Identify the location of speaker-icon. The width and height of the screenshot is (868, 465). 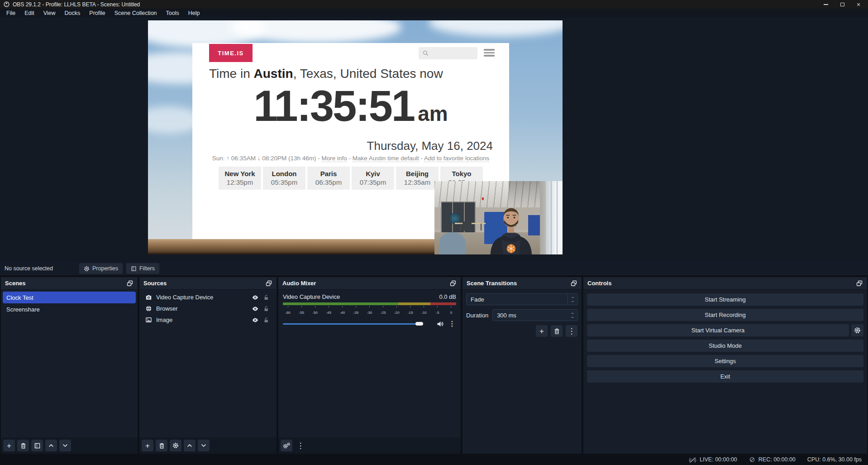
(440, 324).